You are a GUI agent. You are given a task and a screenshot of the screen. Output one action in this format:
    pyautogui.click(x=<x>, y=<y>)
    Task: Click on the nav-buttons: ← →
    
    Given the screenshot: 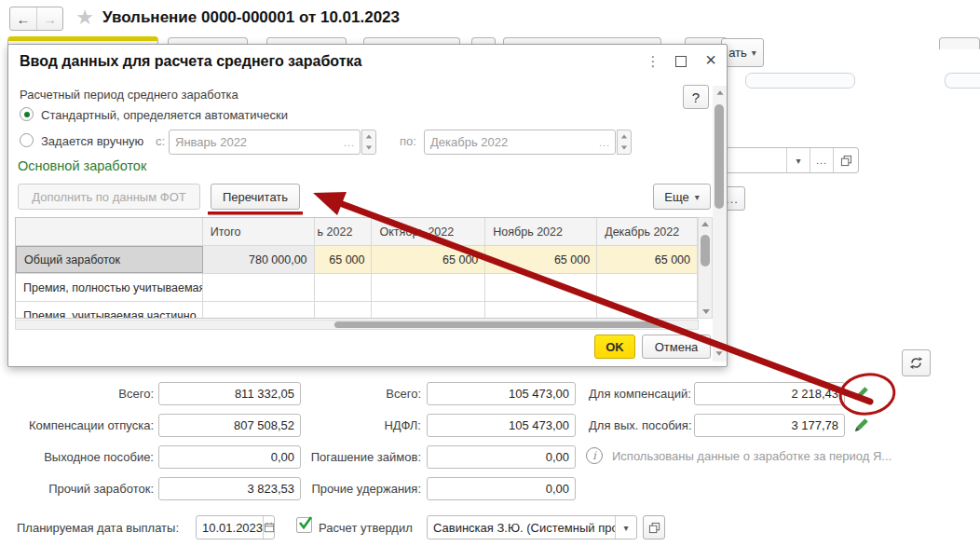 What is the action you would take?
    pyautogui.click(x=36, y=19)
    